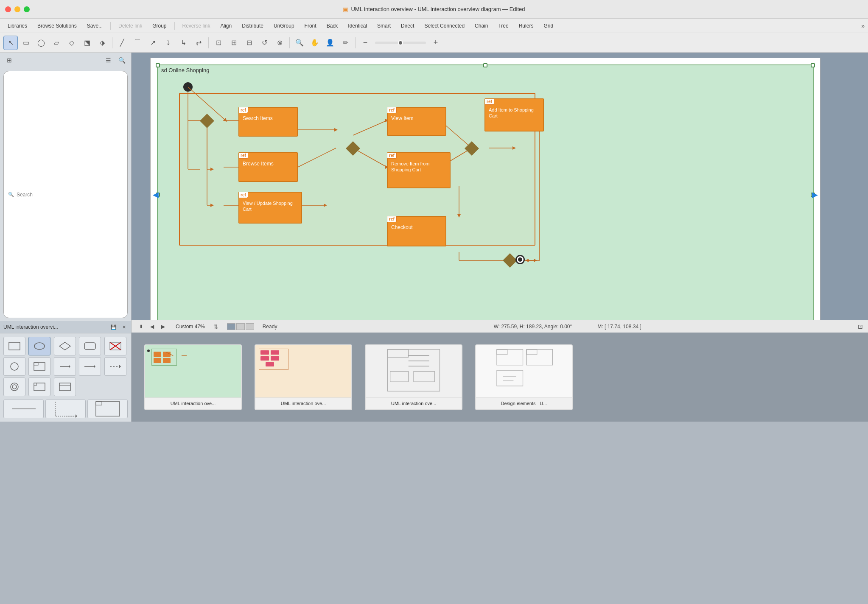 The height and width of the screenshot is (604, 868). What do you see at coordinates (503, 26) in the screenshot?
I see `menu-tree: Tree` at bounding box center [503, 26].